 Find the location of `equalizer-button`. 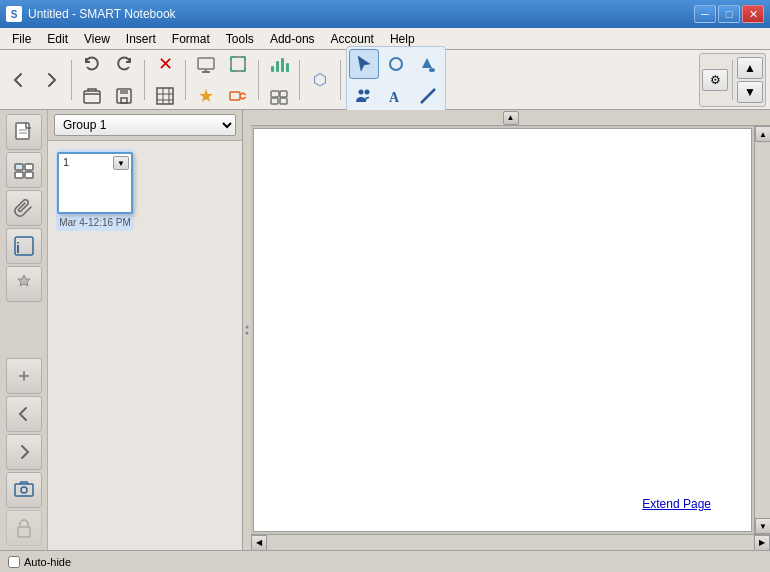

equalizer-button is located at coordinates (279, 64).